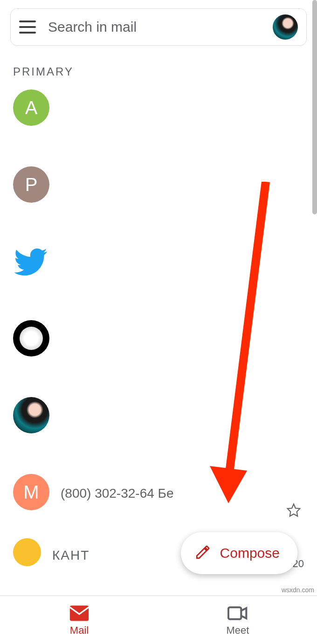 This screenshot has width=317, height=644. Describe the element at coordinates (182, 487) in the screenshot. I see `mail-snippet: (800) 302-32-64 Бе` at that location.